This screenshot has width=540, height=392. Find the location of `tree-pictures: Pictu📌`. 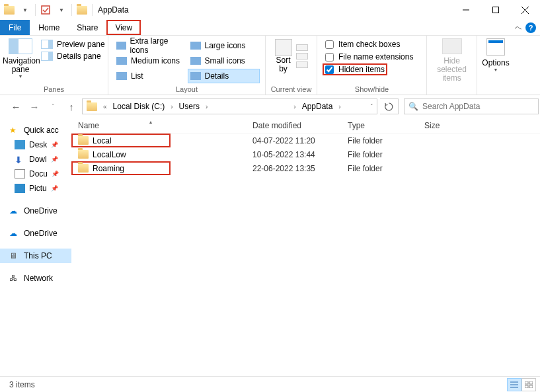

tree-pictures: Pictu📌 is located at coordinates (36, 188).